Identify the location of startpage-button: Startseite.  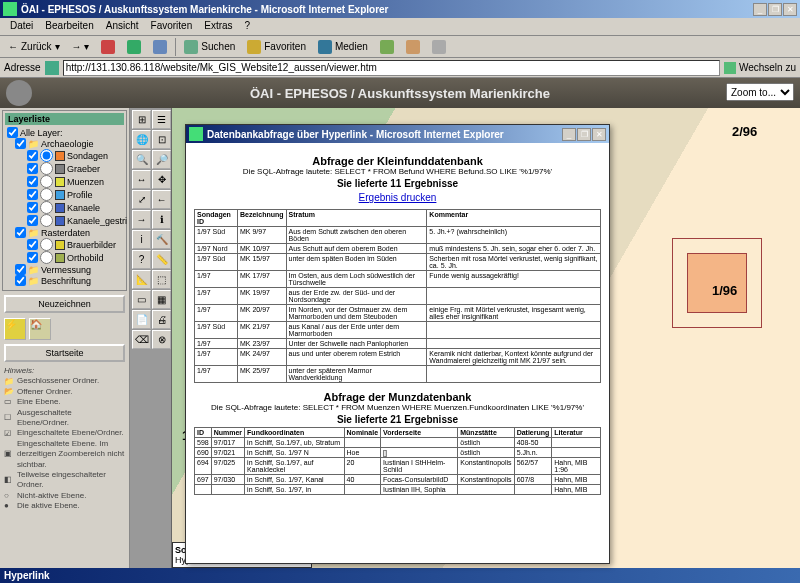
(64, 353).